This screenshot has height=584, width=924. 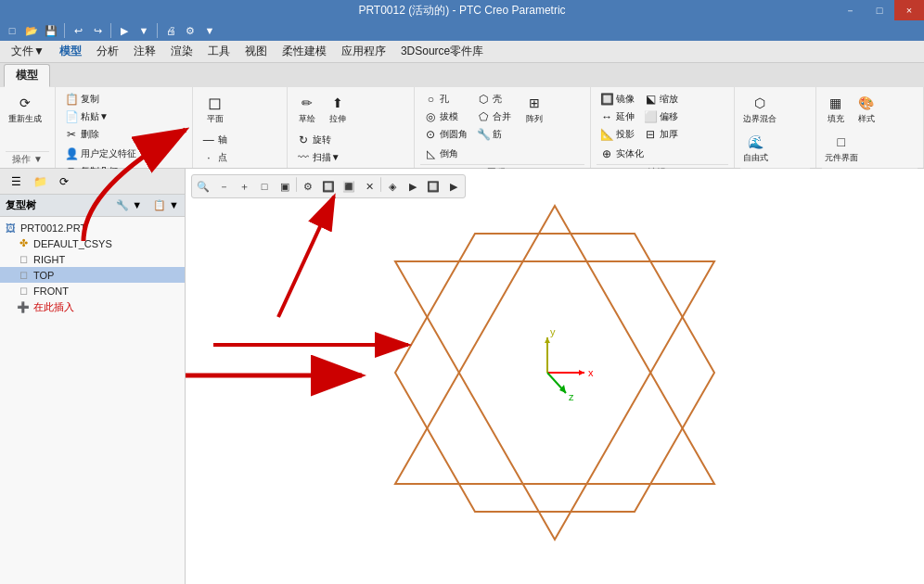 I want to click on panel-icon-refresh: ⟳, so click(x=64, y=182).